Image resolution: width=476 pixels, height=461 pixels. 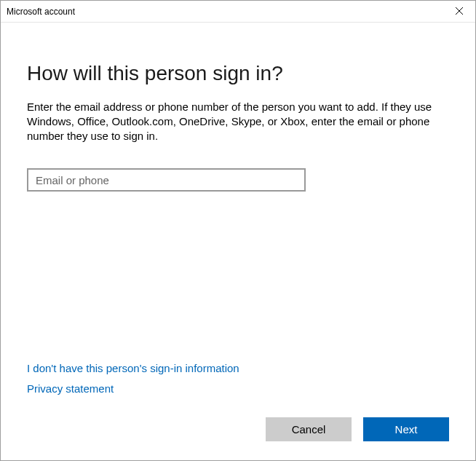 What do you see at coordinates (309, 430) in the screenshot?
I see `cancel-button: Cancel` at bounding box center [309, 430].